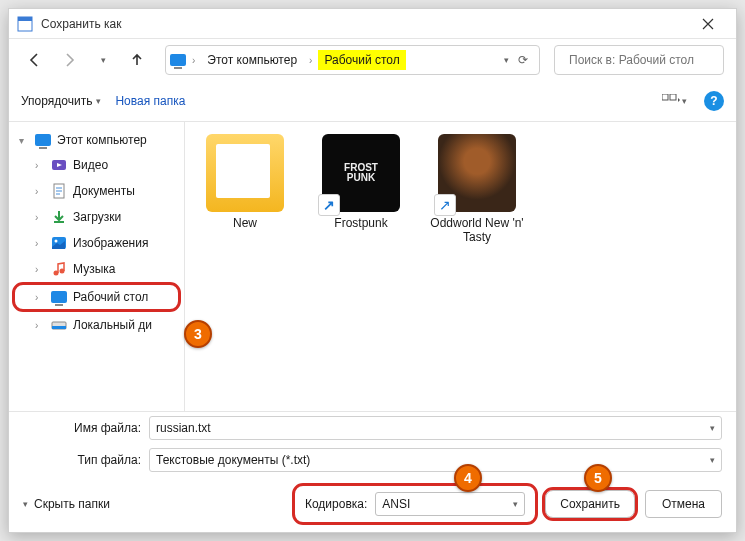  I want to click on sidebar-item-pictures: ›Изображения, so click(96, 243).